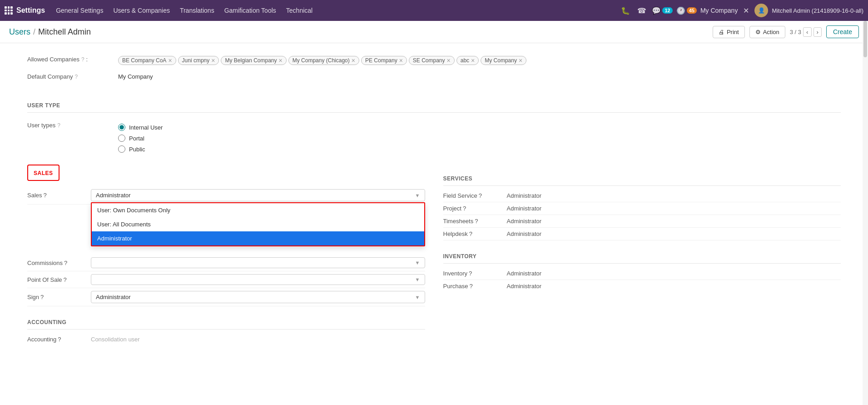 The image size is (868, 405). What do you see at coordinates (476, 221) in the screenshot?
I see `timesheets-help: ?` at bounding box center [476, 221].